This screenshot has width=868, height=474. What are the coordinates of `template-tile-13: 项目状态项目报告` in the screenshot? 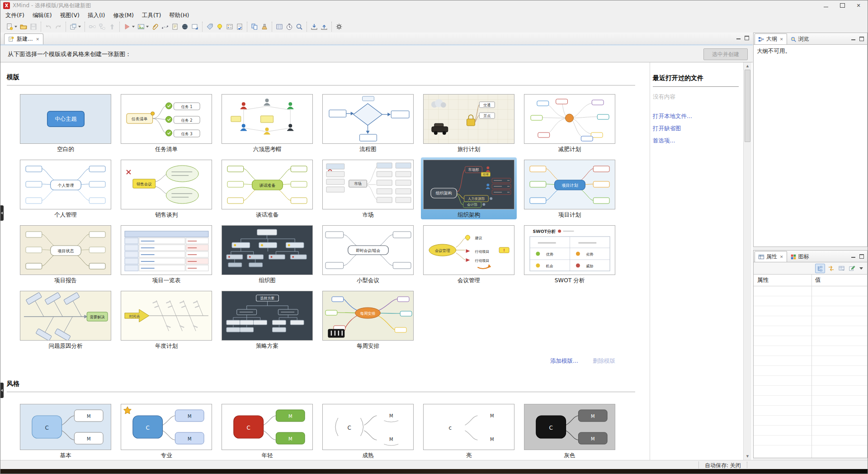 It's located at (66, 255).